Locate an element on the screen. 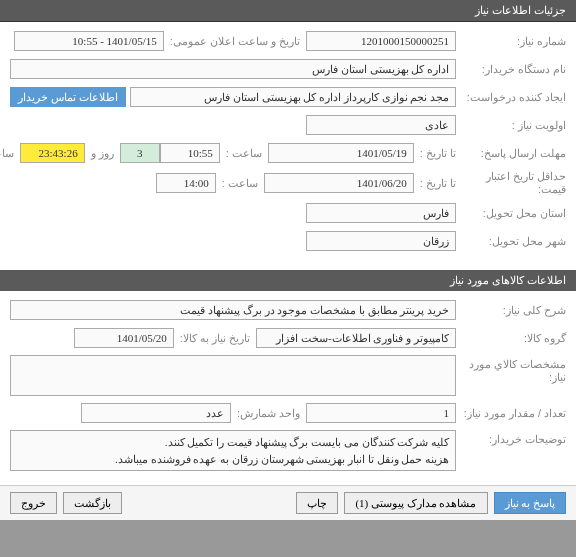  qty-field is located at coordinates (381, 413).